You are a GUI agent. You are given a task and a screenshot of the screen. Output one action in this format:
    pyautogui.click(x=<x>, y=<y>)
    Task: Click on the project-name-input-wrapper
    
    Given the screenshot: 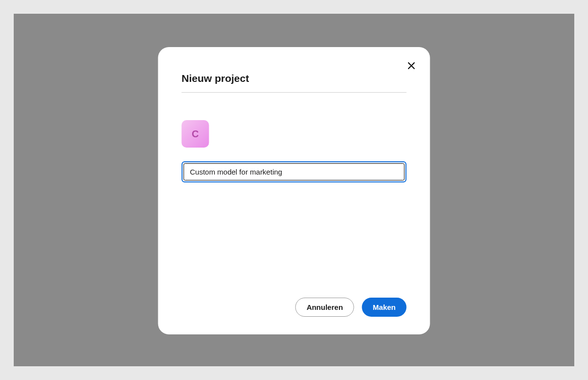 What is the action you would take?
    pyautogui.click(x=294, y=172)
    